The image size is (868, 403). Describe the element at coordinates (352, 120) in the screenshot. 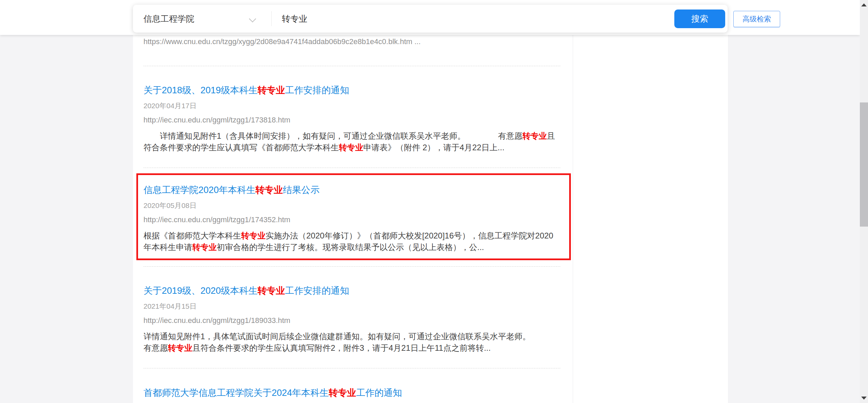

I see `result-url: http://iec.cnu.edu.cn/ggml/tzgg1/173818.…` at that location.